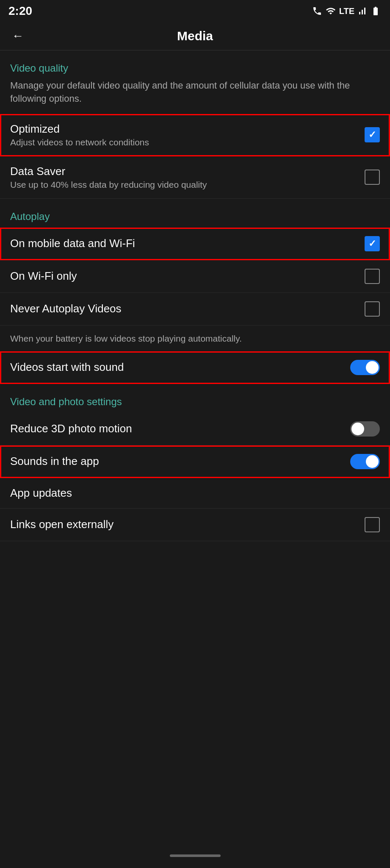 The height and width of the screenshot is (868, 390). Describe the element at coordinates (180, 461) in the screenshot. I see `sounds-in-app-text: Sounds in the app` at that location.